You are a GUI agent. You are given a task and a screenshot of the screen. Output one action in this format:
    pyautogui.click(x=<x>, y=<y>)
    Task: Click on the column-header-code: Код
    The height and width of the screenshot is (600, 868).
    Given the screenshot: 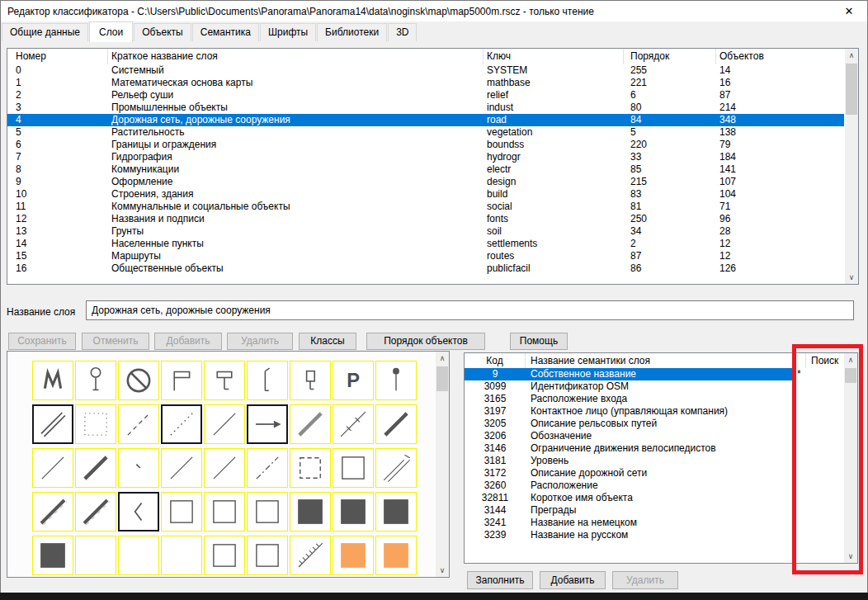 What is the action you would take?
    pyautogui.click(x=495, y=361)
    